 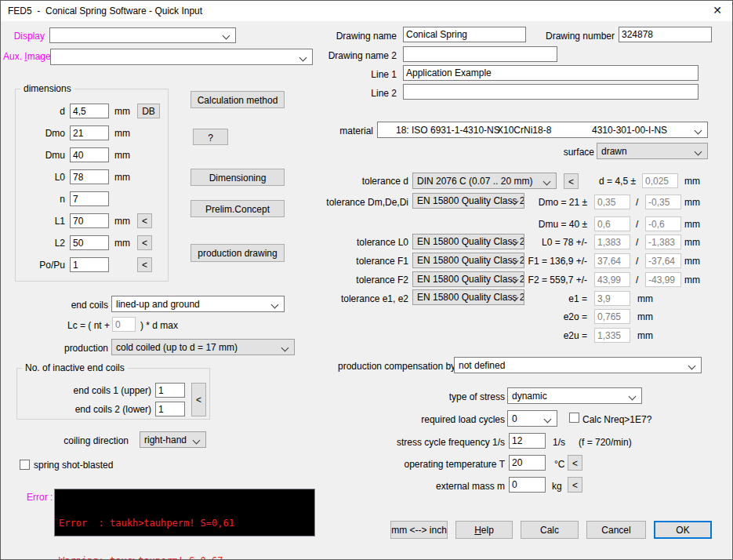 What do you see at coordinates (532, 419) in the screenshot?
I see `load-cycles-combobox: 0` at bounding box center [532, 419].